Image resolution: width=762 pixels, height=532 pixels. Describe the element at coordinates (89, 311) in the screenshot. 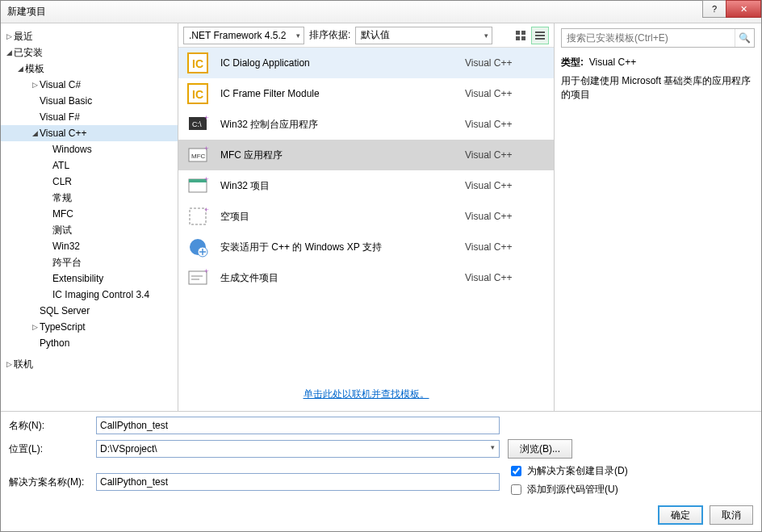

I see `sidebar-item-sql-server: SQL Server` at that location.